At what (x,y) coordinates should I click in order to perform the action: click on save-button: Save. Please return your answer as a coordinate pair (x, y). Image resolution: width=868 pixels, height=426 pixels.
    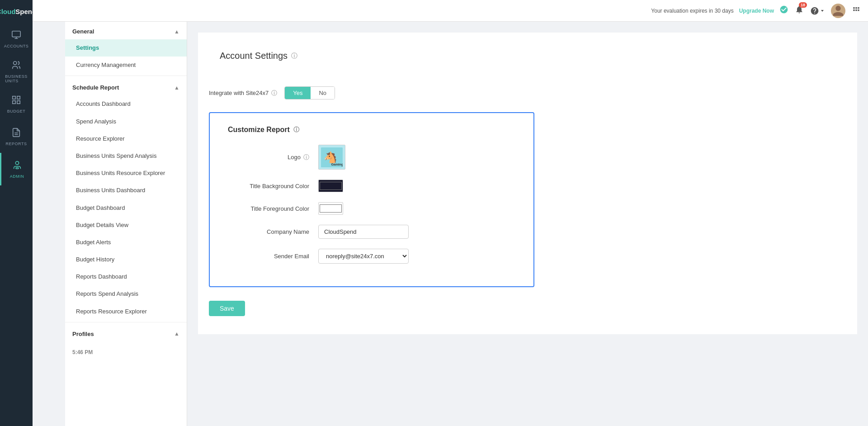
    Looking at the image, I should click on (227, 308).